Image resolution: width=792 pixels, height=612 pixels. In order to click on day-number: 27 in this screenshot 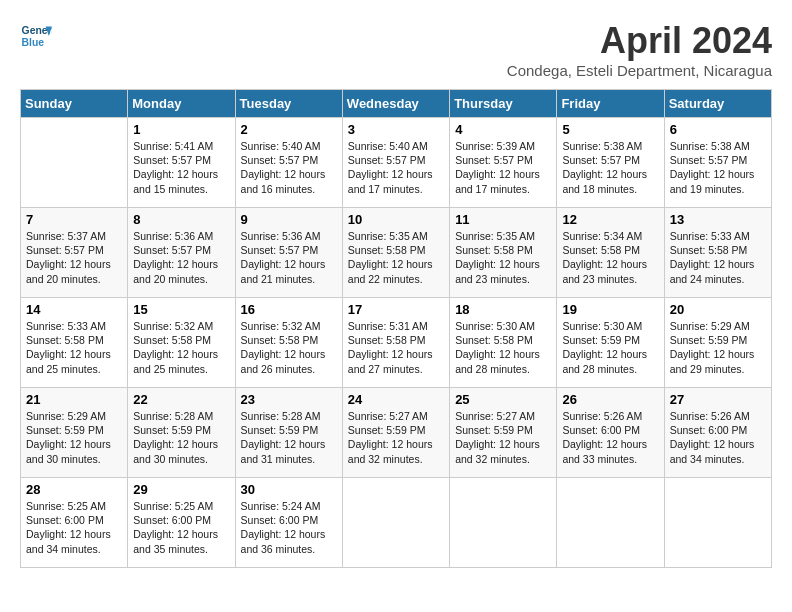, I will do `click(718, 400)`.